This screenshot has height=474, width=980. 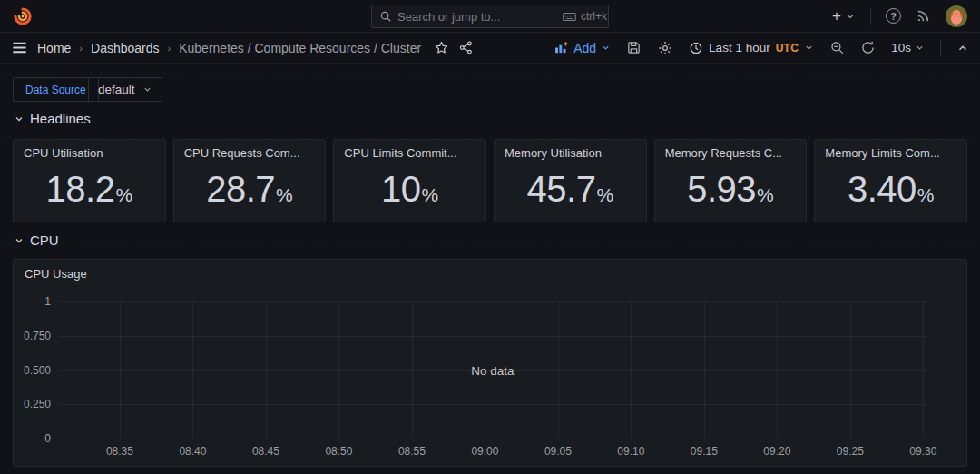 I want to click on x-axis-tick-label: 08:45, so click(x=266, y=451).